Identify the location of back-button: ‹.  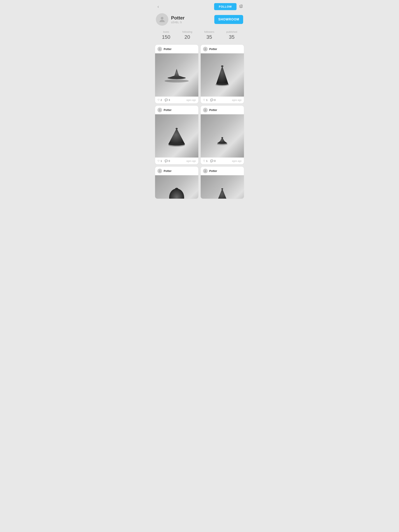
(158, 7).